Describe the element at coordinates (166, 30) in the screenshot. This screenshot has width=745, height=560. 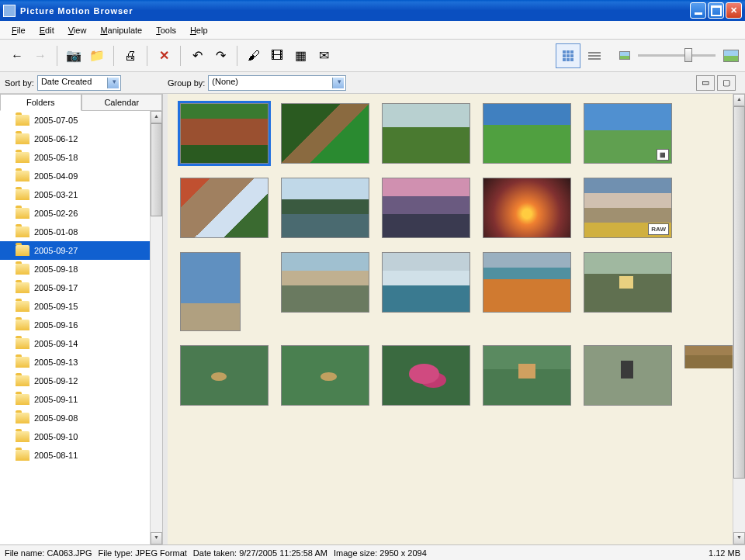
I see `menu-tools: Tools` at that location.